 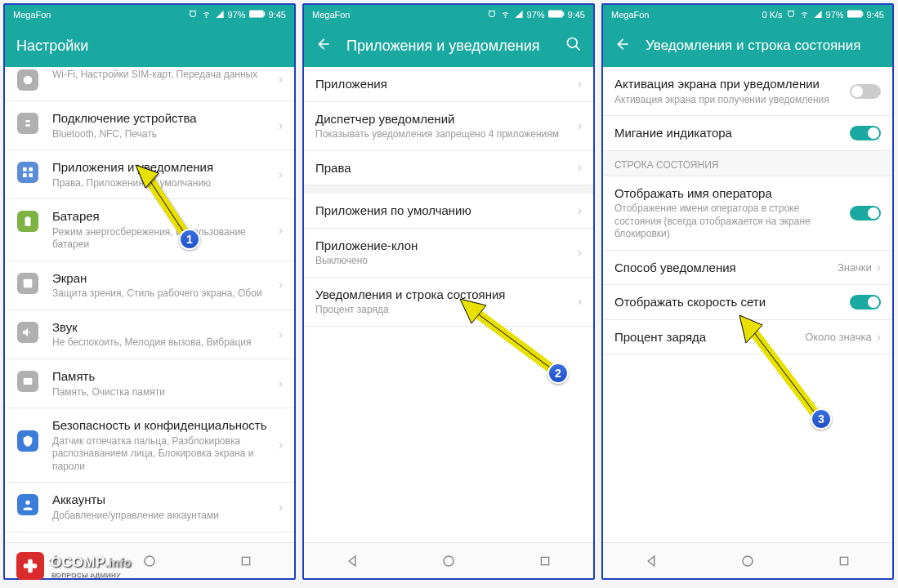 I want to click on battery-settings-icon, so click(x=28, y=221).